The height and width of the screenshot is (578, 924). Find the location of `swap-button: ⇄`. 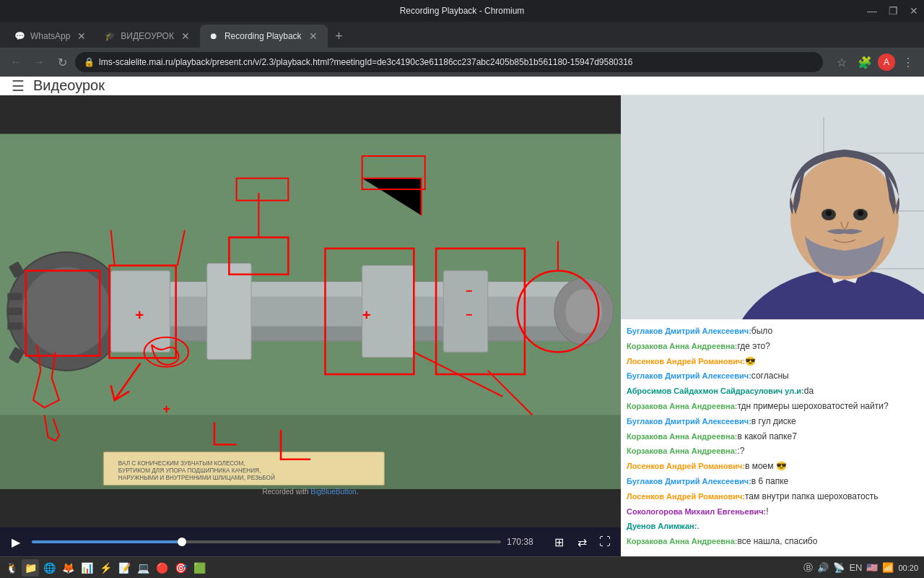

swap-button: ⇄ is located at coordinates (582, 542).